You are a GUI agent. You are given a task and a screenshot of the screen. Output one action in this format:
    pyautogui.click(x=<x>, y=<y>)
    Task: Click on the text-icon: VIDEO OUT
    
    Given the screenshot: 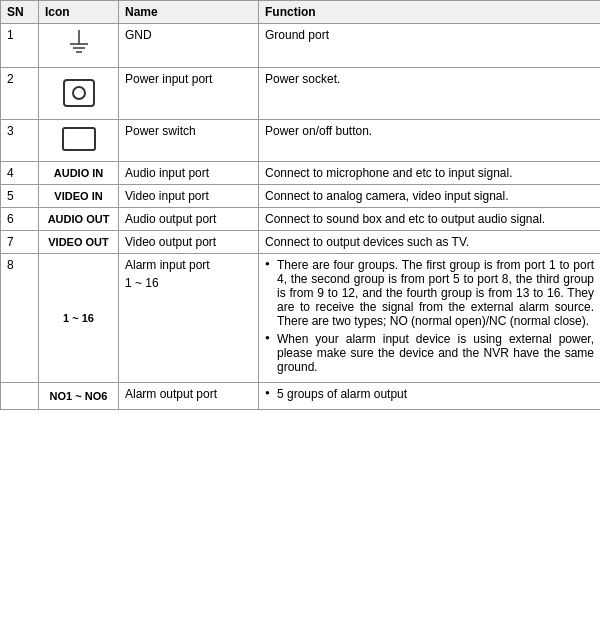 What is the action you would take?
    pyautogui.click(x=78, y=242)
    